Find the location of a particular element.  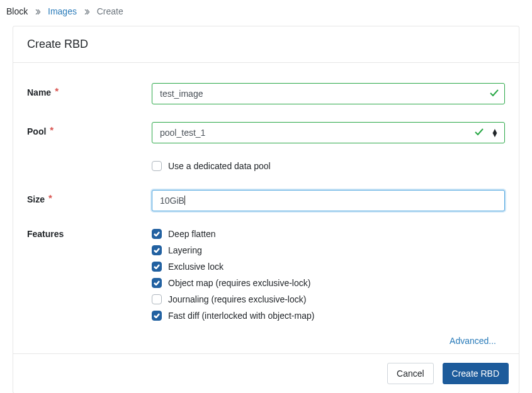

breadcrumb-item-create: Create is located at coordinates (110, 11).